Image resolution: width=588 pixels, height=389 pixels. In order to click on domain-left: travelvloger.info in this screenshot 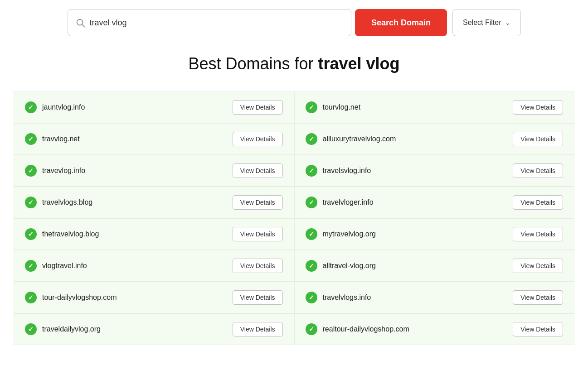, I will do `click(340, 202)`.